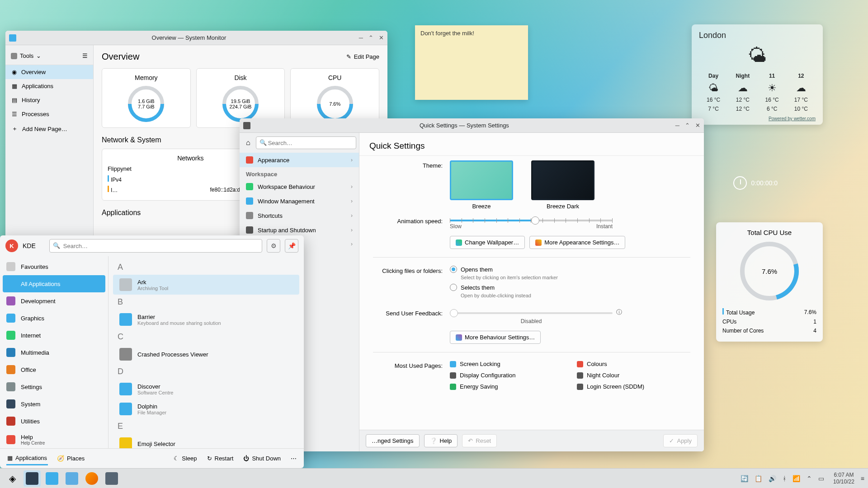 This screenshot has width=868, height=488. What do you see at coordinates (206, 267) in the screenshot?
I see `letter-heading: A` at bounding box center [206, 267].